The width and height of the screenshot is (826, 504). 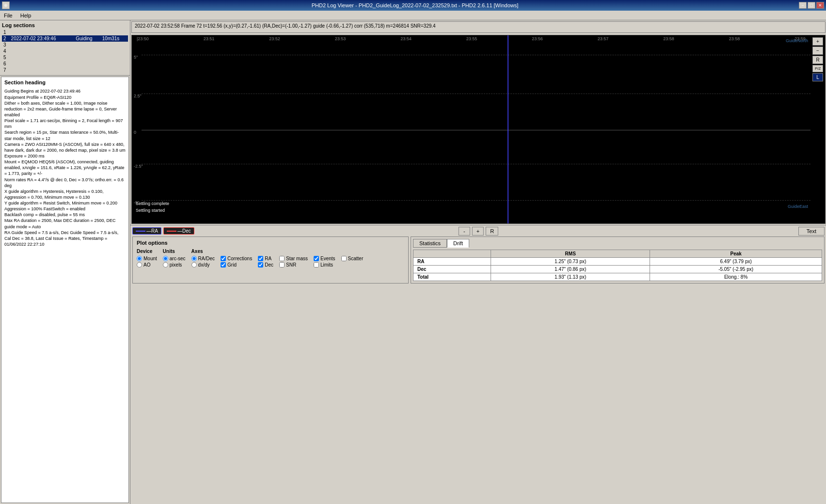 I want to click on gridline-mid-top, so click(x=476, y=94).